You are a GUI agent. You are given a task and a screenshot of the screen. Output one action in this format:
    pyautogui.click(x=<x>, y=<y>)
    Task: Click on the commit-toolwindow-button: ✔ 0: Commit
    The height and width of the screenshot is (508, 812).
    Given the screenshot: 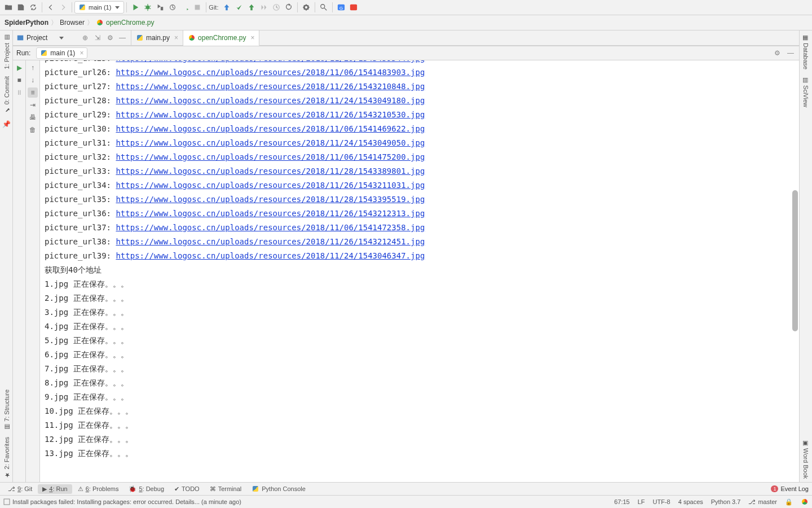 What is the action you would take?
    pyautogui.click(x=7, y=95)
    